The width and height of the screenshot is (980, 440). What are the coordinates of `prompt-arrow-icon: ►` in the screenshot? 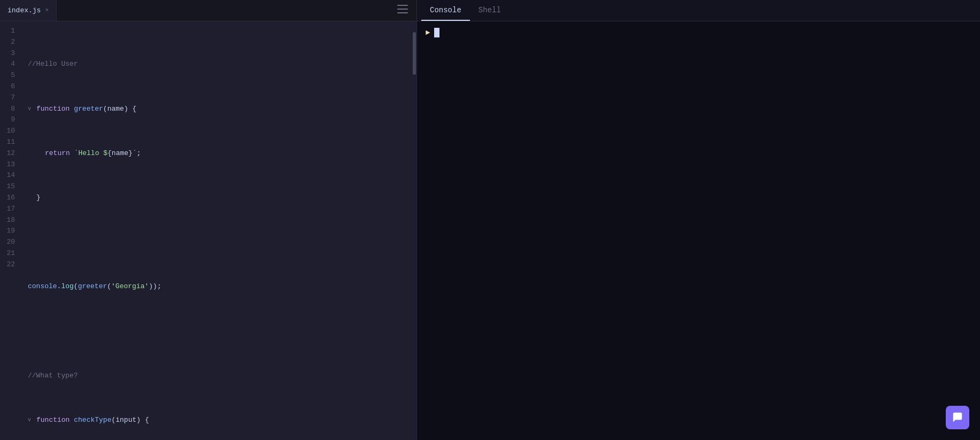 It's located at (428, 33).